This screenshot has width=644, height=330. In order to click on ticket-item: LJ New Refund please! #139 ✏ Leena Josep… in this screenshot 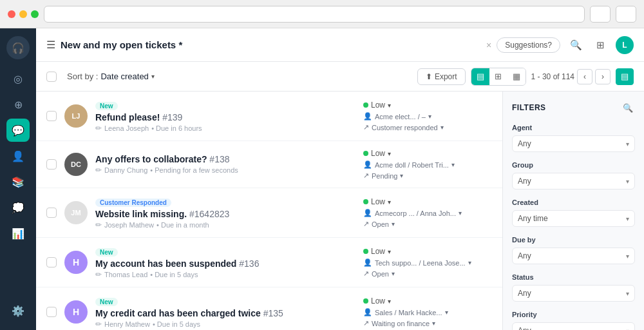, I will do `click(269, 116)`.